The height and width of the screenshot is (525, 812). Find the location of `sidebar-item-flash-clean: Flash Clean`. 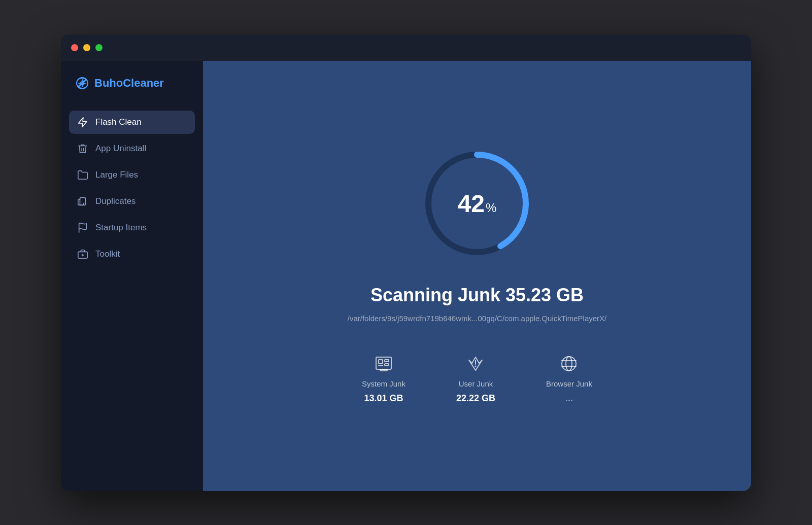

sidebar-item-flash-clean: Flash Clean is located at coordinates (132, 122).